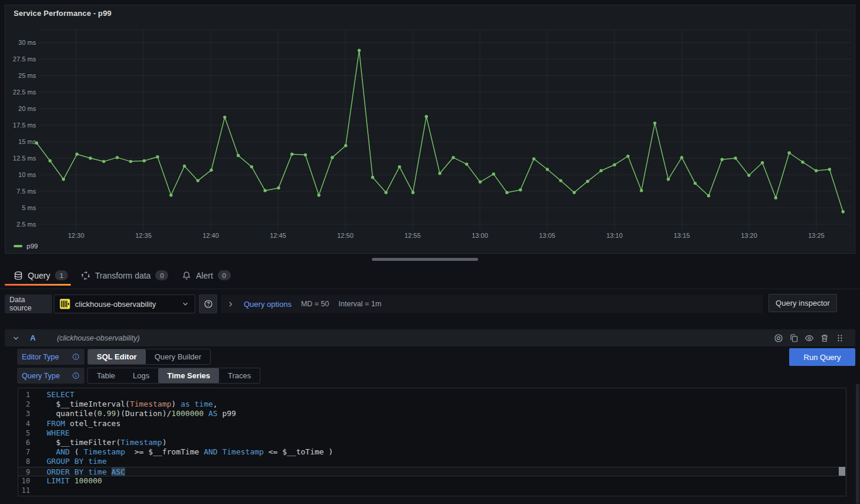 The image size is (860, 504). Describe the element at coordinates (211, 235) in the screenshot. I see `svg-text: 12:40` at that location.